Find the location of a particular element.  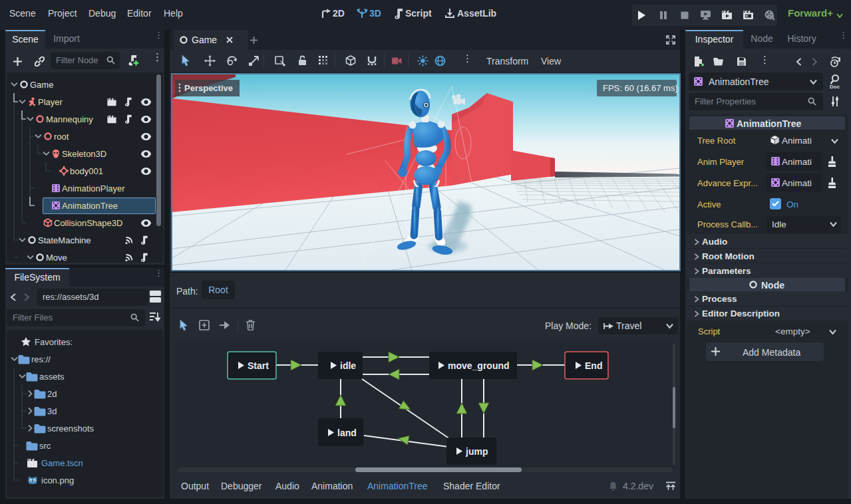

svg-text: End is located at coordinates (594, 366).